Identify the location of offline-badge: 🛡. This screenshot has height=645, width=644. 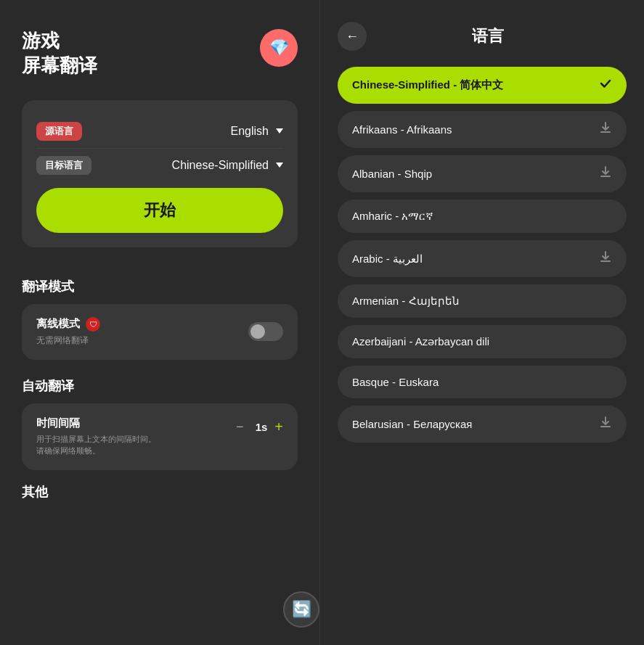
(93, 324).